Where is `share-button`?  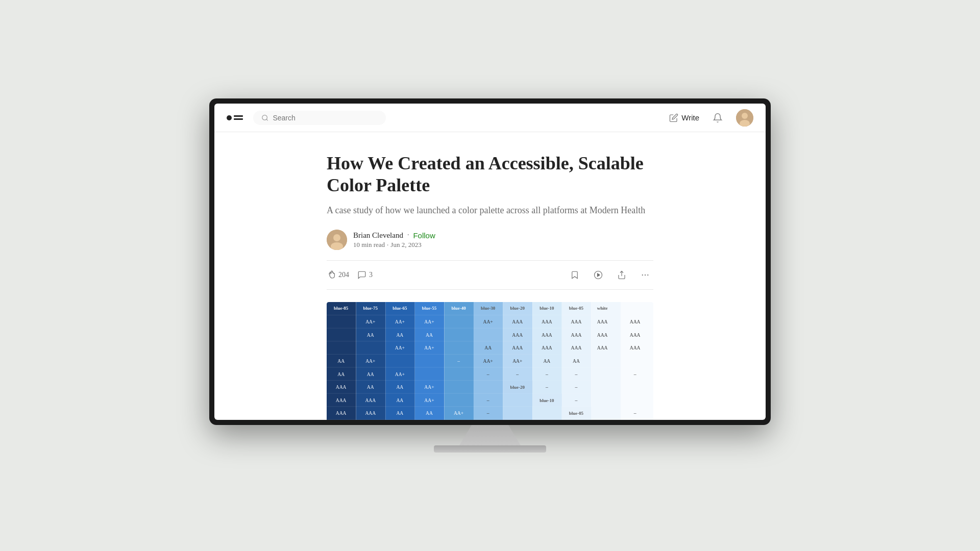 share-button is located at coordinates (622, 275).